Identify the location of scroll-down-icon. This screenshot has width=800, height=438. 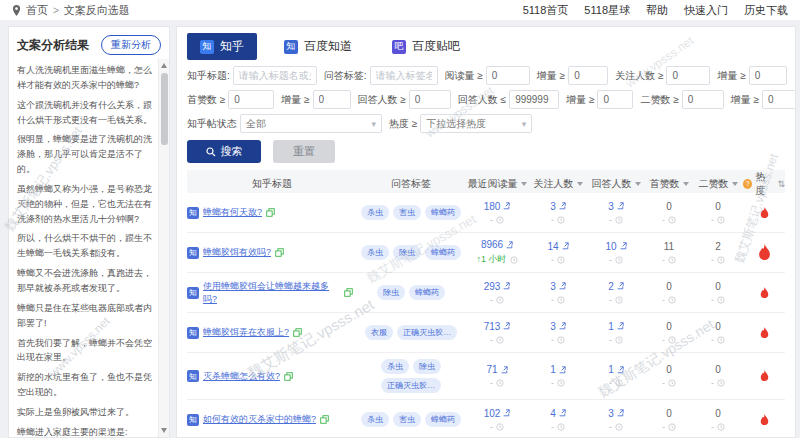
(164, 430).